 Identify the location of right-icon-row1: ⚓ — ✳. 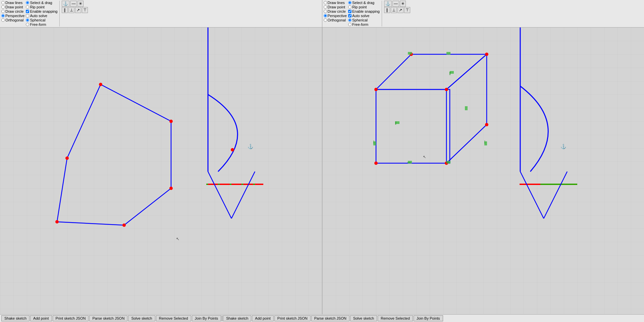
(397, 4).